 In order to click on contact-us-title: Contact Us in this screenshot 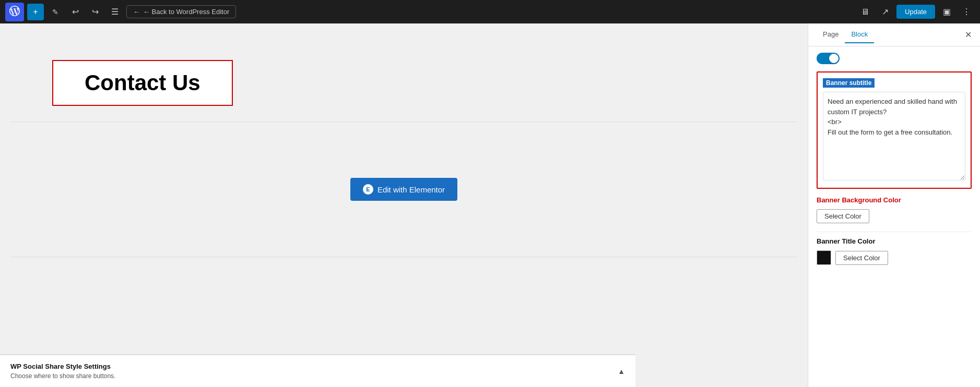, I will do `click(143, 83)`.